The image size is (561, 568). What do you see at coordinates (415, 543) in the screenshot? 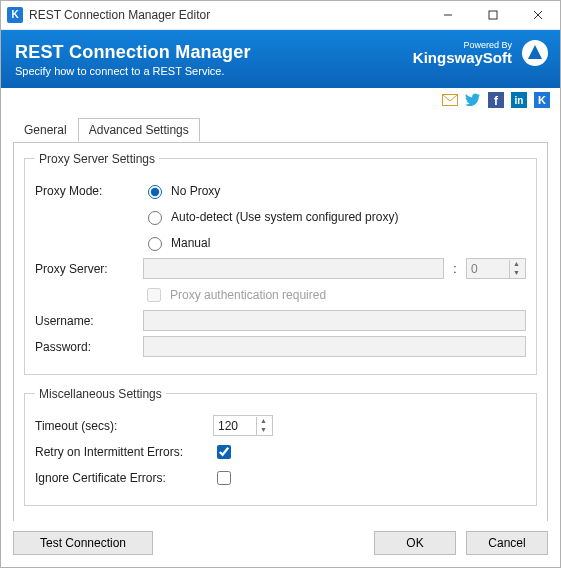
I see `ok-button: OK` at bounding box center [415, 543].